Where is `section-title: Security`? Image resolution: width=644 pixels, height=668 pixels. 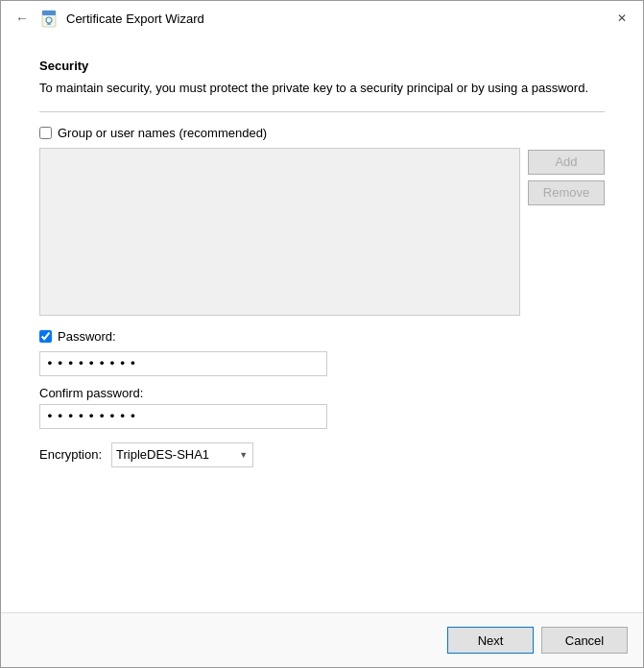
section-title: Security is located at coordinates (322, 65).